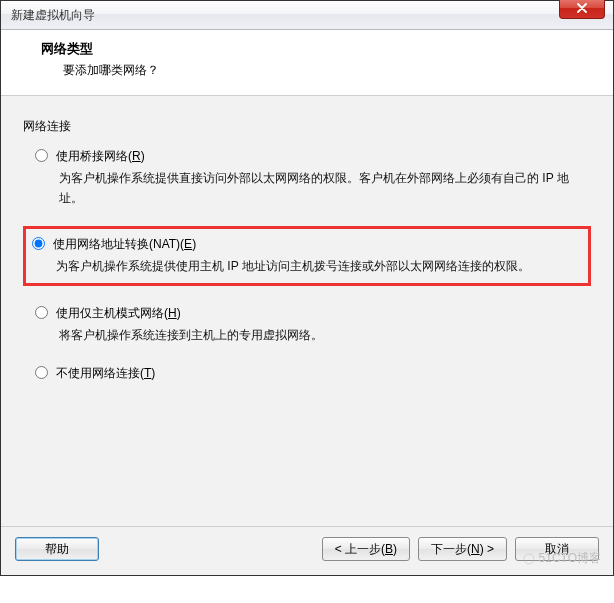 The height and width of the screenshot is (603, 614). I want to click on radio-hostonly: 使用仅主机模式网络(H), so click(310, 314).